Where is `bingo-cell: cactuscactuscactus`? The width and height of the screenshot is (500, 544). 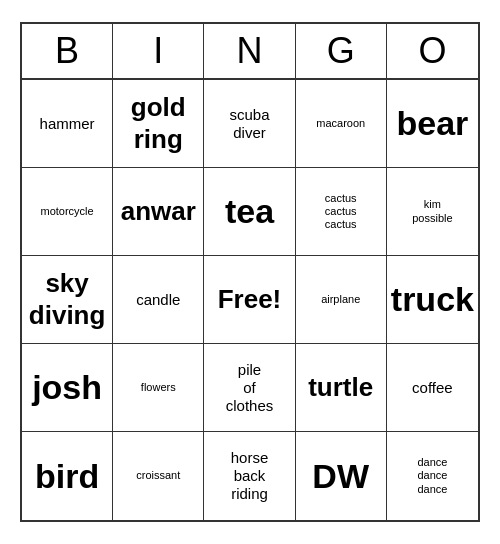 bingo-cell: cactuscactuscactus is located at coordinates (342, 212).